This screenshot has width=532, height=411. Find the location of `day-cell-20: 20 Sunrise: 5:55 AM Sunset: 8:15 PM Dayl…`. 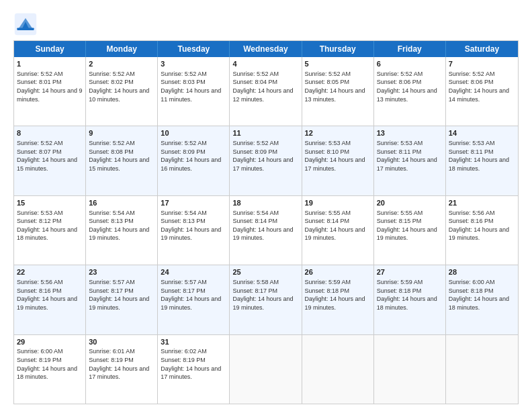

day-cell-20: 20 Sunrise: 5:55 AM Sunset: 8:15 PM Dayl… is located at coordinates (410, 230).